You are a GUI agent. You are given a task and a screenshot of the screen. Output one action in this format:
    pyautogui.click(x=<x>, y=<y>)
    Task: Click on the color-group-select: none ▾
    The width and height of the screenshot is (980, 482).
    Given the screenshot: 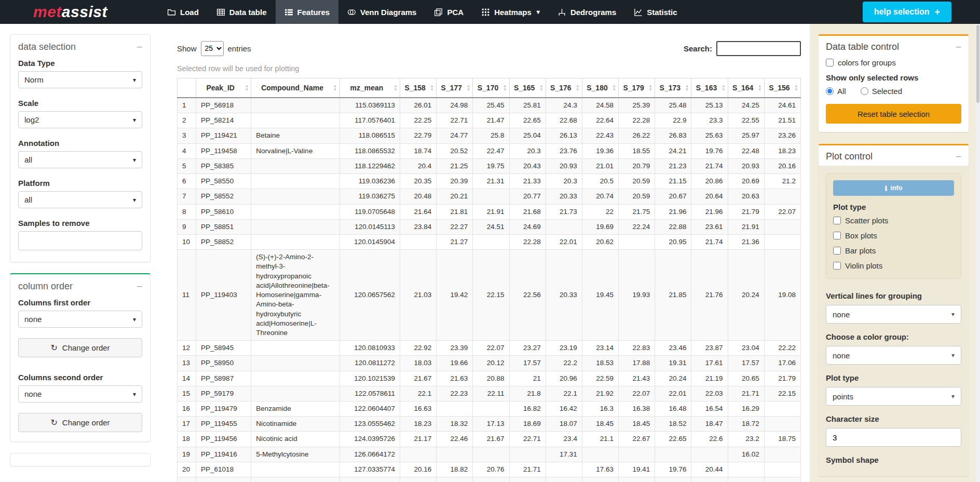 What is the action you would take?
    pyautogui.click(x=894, y=355)
    